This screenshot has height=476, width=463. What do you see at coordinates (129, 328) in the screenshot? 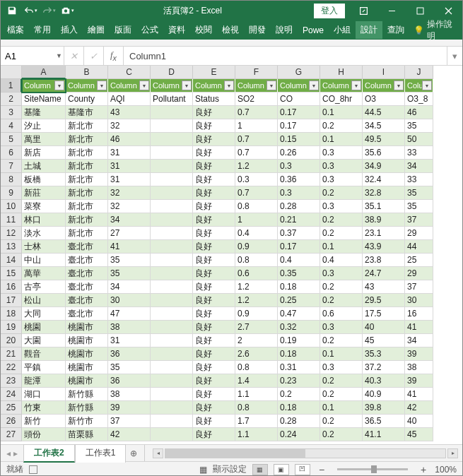
I see `cell: 38` at bounding box center [129, 328].